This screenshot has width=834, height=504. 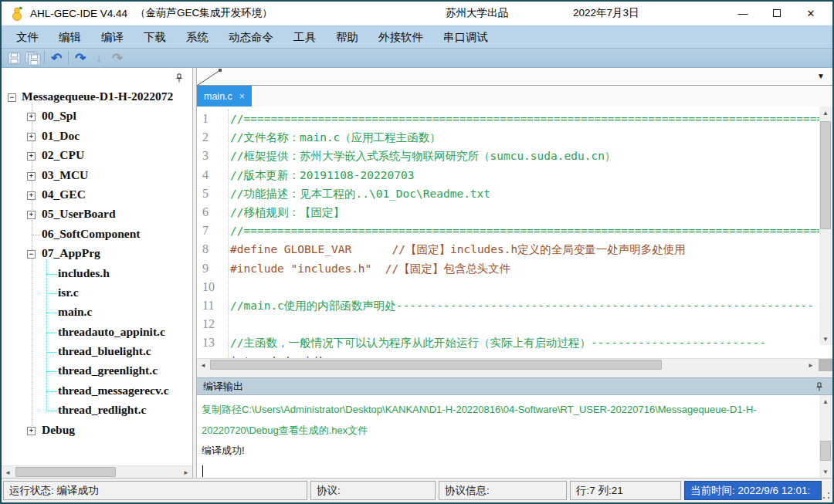 I want to click on menu-item-帮助: 帮助, so click(x=348, y=37).